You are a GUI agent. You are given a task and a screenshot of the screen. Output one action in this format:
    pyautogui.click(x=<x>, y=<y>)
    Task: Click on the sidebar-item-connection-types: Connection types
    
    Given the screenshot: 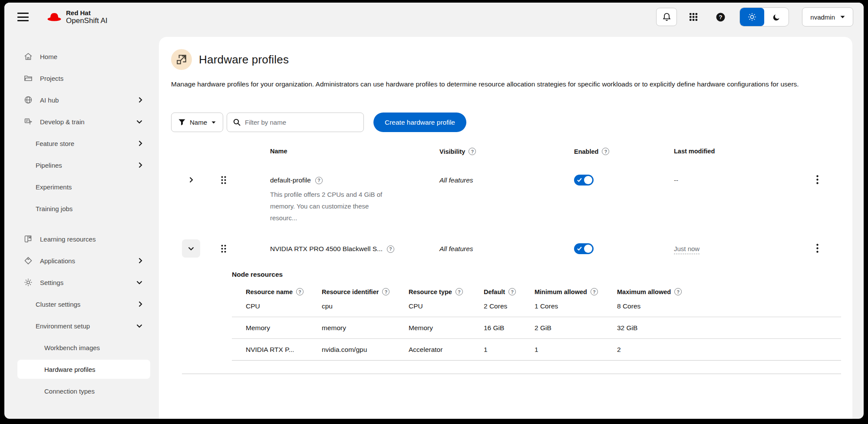 What is the action you would take?
    pyautogui.click(x=84, y=391)
    